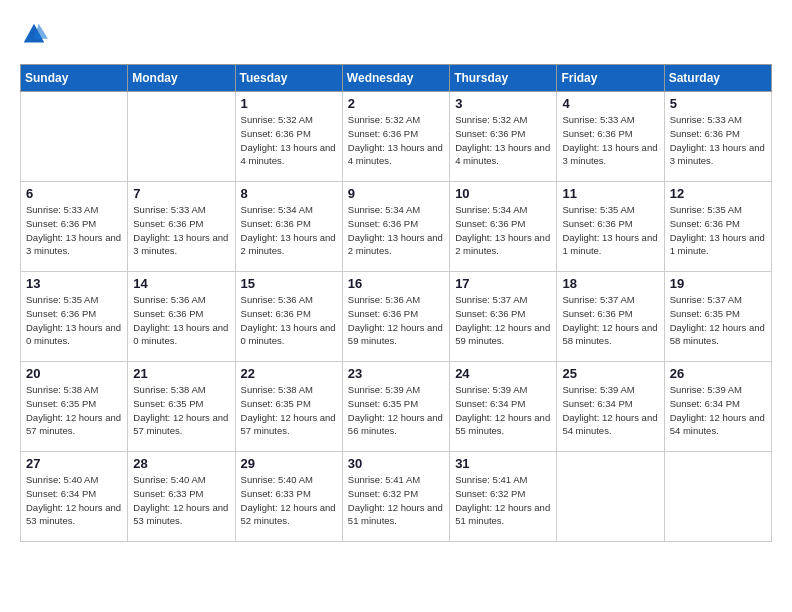 Image resolution: width=792 pixels, height=612 pixels. What do you see at coordinates (74, 374) in the screenshot?
I see `day-number: 20` at bounding box center [74, 374].